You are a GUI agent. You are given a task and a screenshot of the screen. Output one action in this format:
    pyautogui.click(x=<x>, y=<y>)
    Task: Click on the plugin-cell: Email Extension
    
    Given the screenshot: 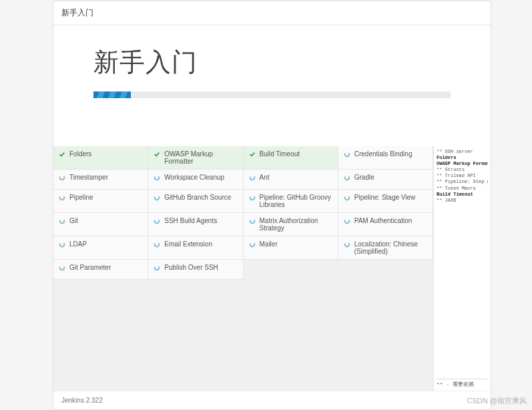 What is the action you would take?
    pyautogui.click(x=196, y=248)
    